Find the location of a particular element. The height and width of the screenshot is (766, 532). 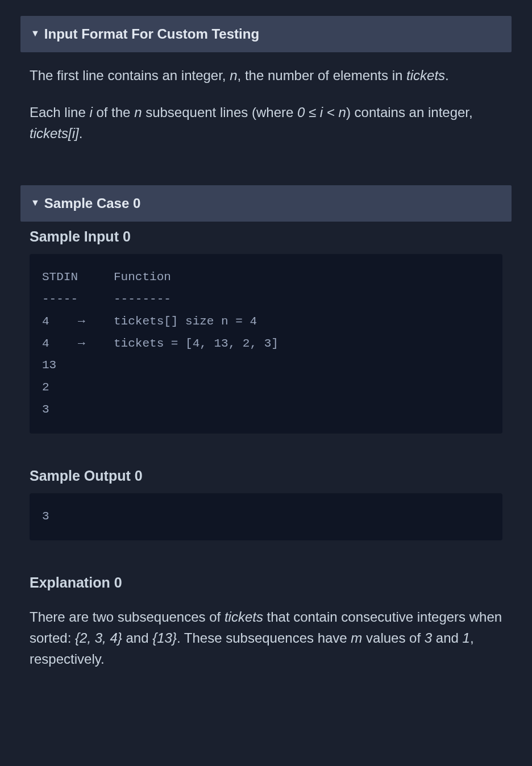

sample-case-0-header: ▼ Sample Case 0 is located at coordinates (266, 203).